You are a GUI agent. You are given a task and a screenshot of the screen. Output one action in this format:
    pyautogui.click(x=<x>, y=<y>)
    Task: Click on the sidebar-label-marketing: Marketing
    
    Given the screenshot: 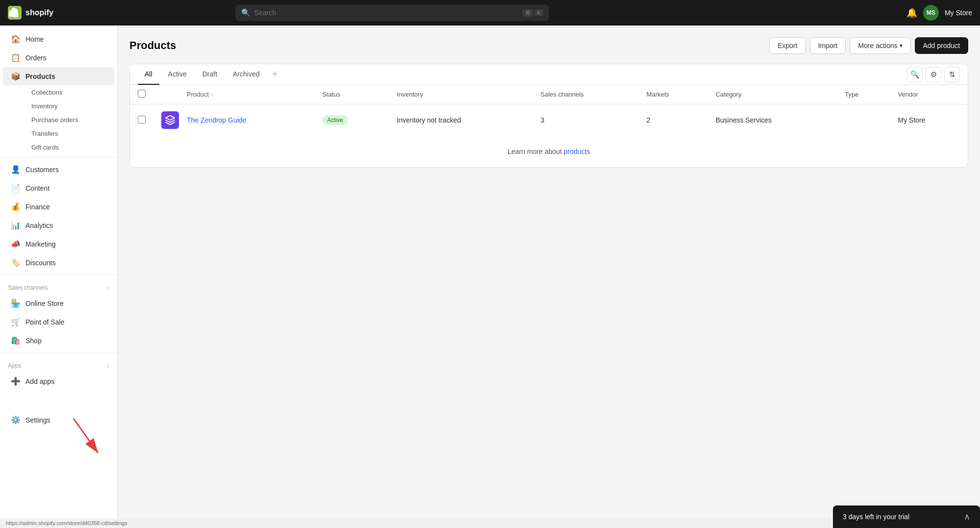 What is the action you would take?
    pyautogui.click(x=40, y=244)
    